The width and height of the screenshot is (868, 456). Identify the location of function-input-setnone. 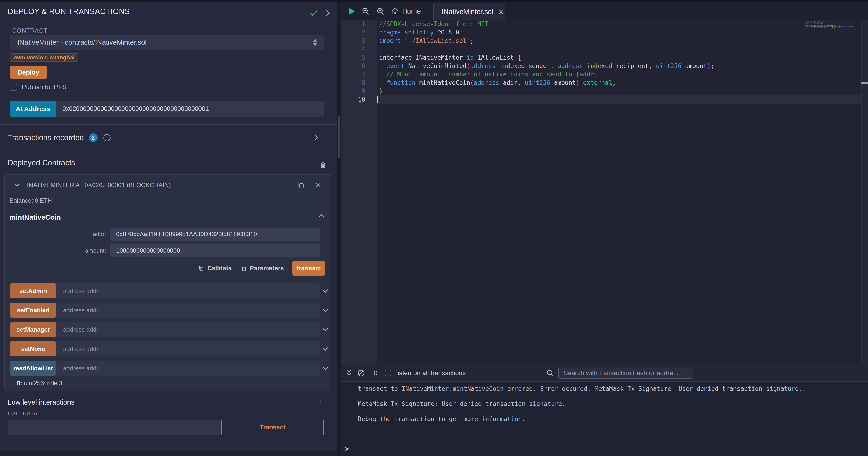
(188, 349).